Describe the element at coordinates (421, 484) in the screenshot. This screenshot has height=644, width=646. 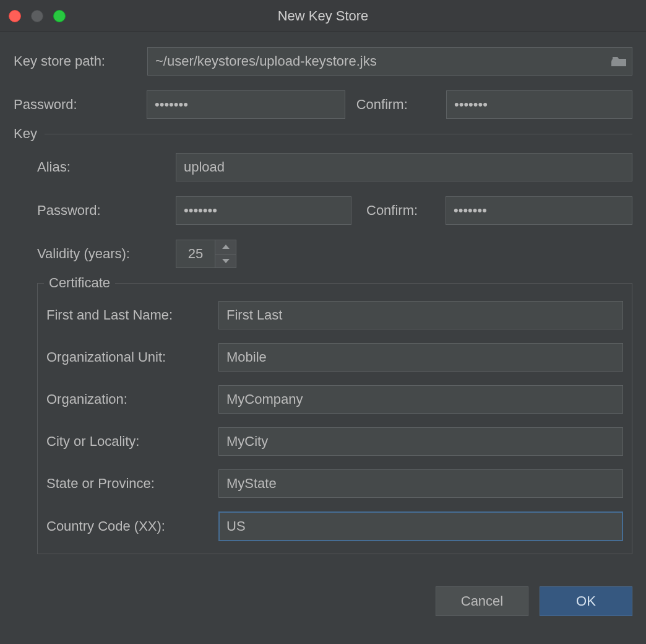
I see `state-input` at that location.